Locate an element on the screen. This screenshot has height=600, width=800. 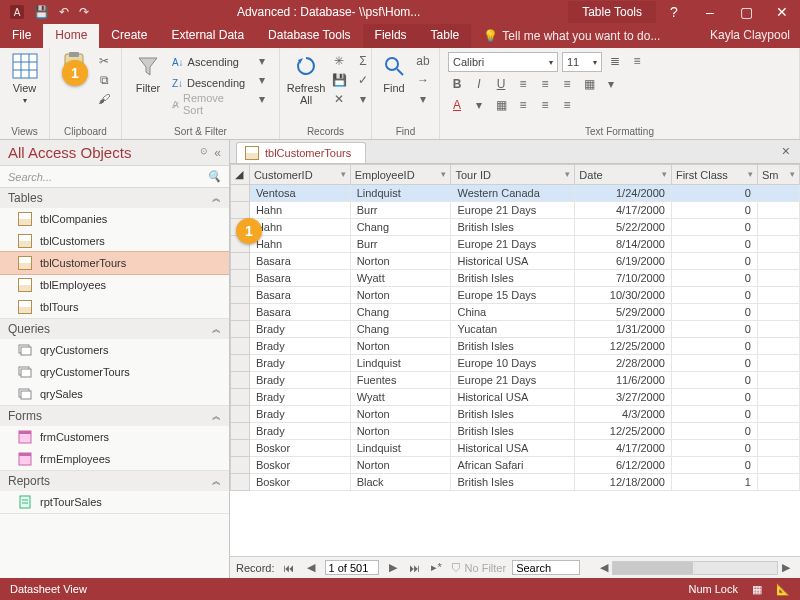
column-header: Sm▾ is located at coordinates (778, 175).